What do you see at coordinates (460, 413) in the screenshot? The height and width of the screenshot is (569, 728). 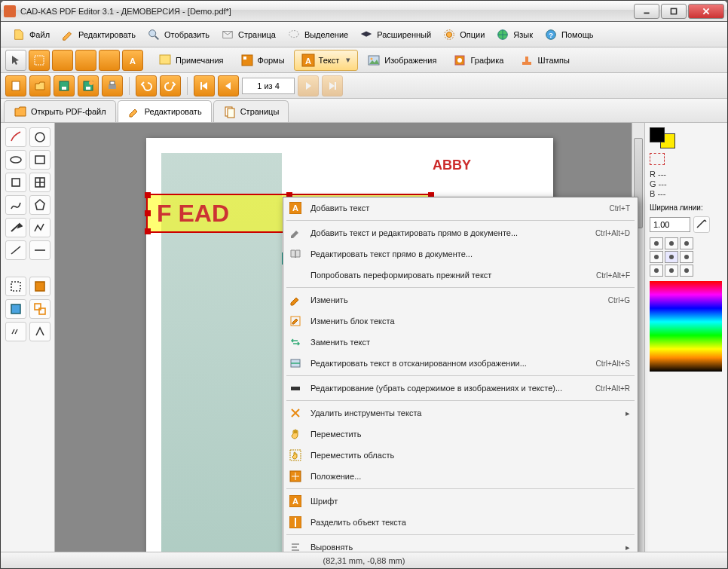 I see `dd-delete-tools: Удалить инструменты текста▸` at bounding box center [460, 413].